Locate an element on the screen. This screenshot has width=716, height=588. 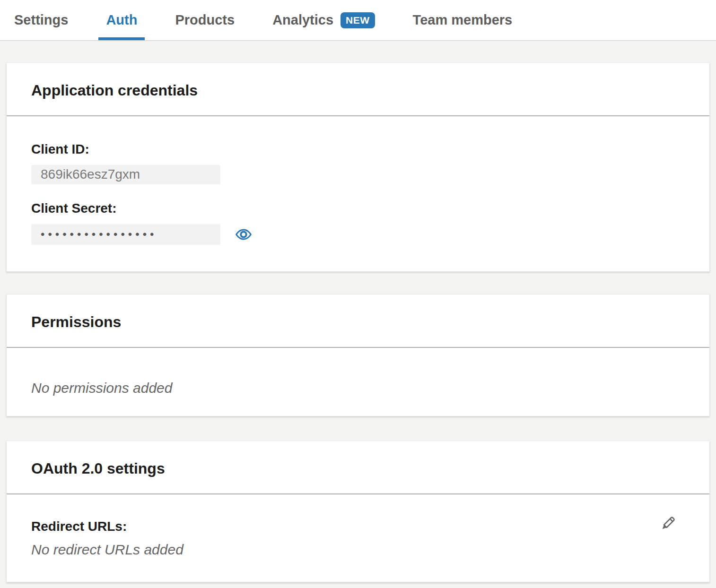
client-secret-masked-value: •••••••••••••••• is located at coordinates (99, 234).